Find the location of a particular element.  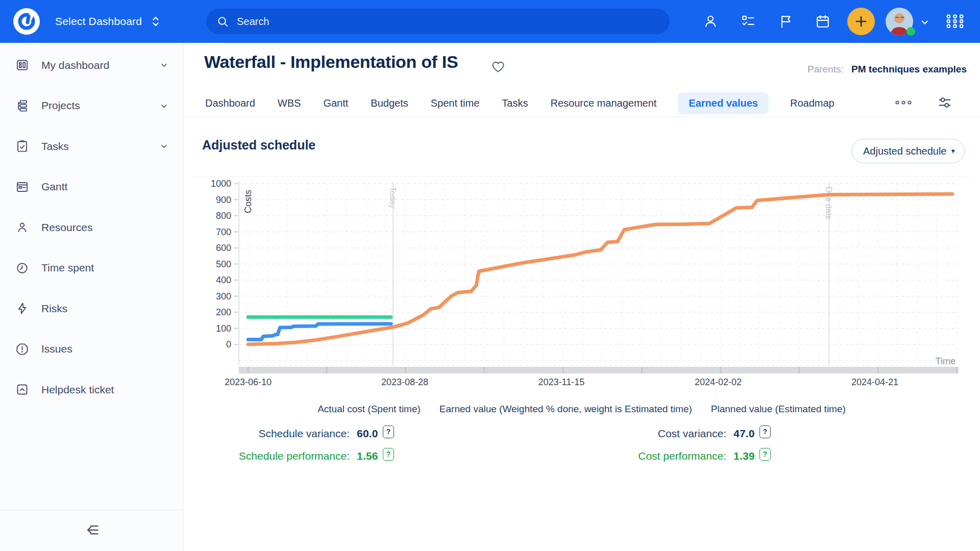

search-icon is located at coordinates (223, 21).